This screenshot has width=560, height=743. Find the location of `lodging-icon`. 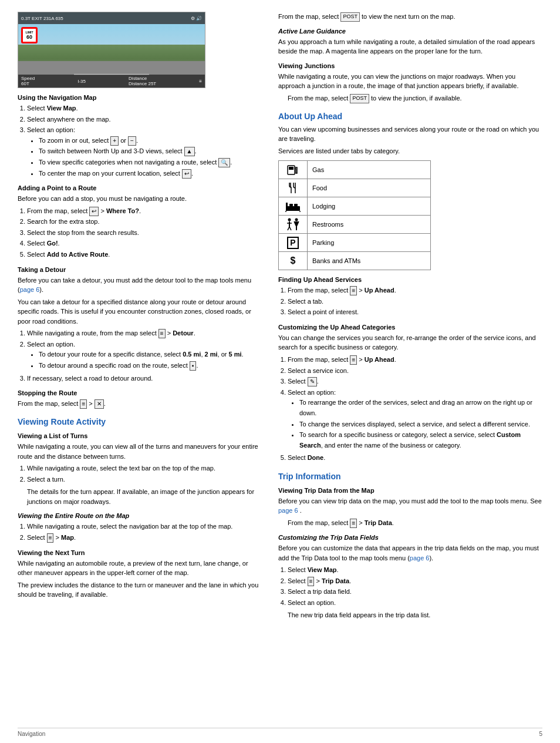

lodging-icon is located at coordinates (293, 206).